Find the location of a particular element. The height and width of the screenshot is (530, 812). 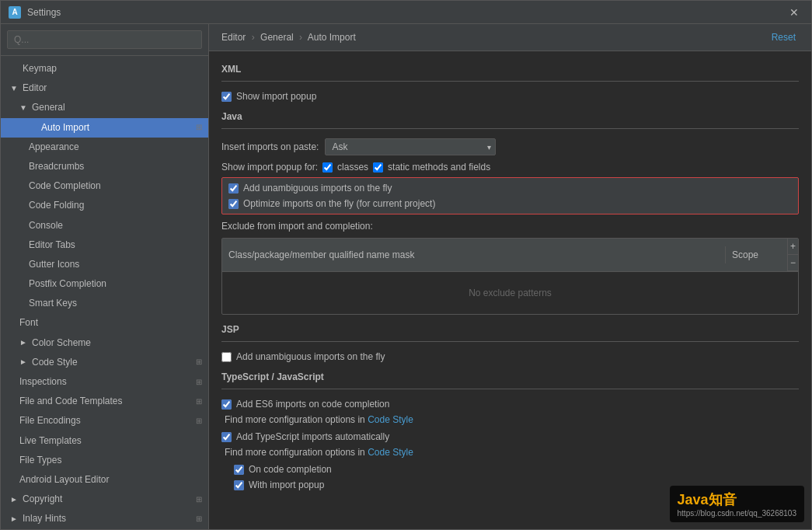

sidebar-item-file-encodings: File Encodings ⊞ is located at coordinates (104, 421).